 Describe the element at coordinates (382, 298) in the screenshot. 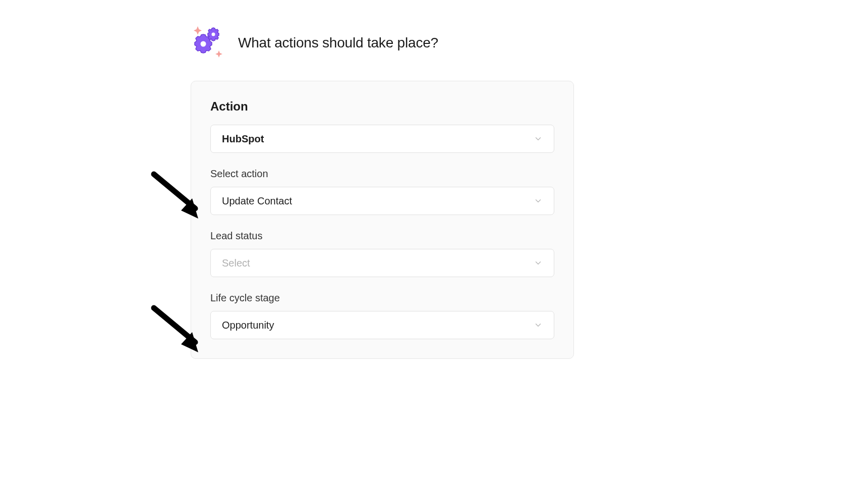

I see `life-cycle-stage-label: Life cycle stage` at that location.